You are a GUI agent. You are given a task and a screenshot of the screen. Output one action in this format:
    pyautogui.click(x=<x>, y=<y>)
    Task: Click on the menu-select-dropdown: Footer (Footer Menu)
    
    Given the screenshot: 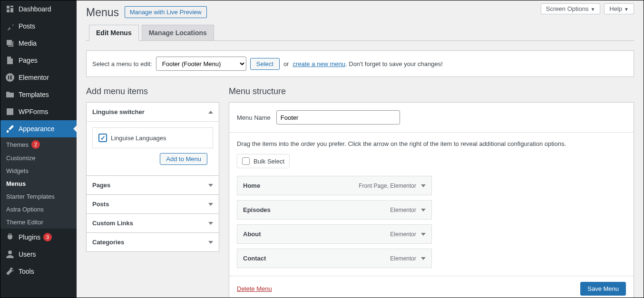 What is the action you would take?
    pyautogui.click(x=201, y=64)
    